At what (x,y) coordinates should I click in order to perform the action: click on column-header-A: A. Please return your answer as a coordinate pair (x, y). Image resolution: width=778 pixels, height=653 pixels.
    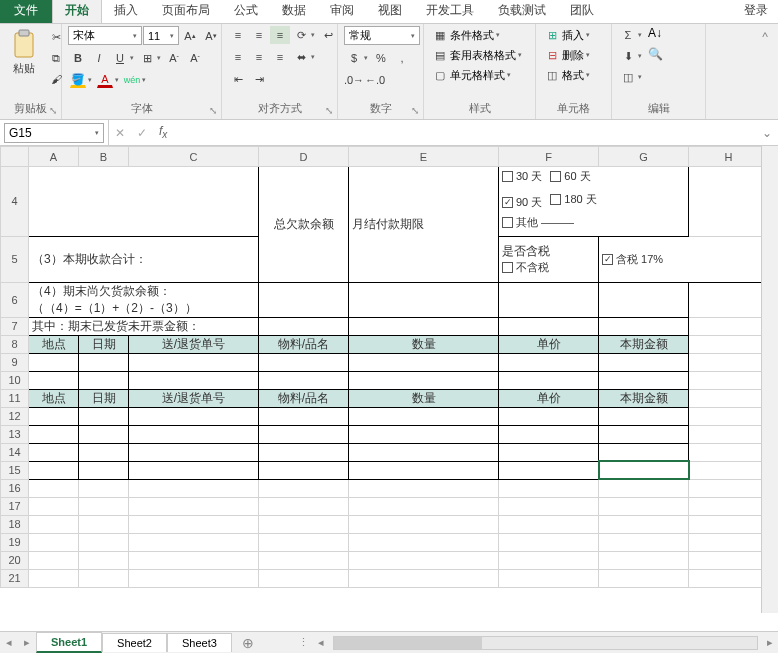
    Looking at the image, I should click on (54, 157).